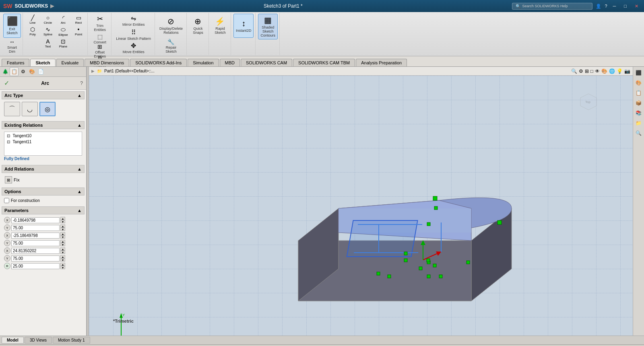 This screenshot has height=346, width=644. Describe the element at coordinates (63, 237) in the screenshot. I see `param-x2-down: ▼` at that location.